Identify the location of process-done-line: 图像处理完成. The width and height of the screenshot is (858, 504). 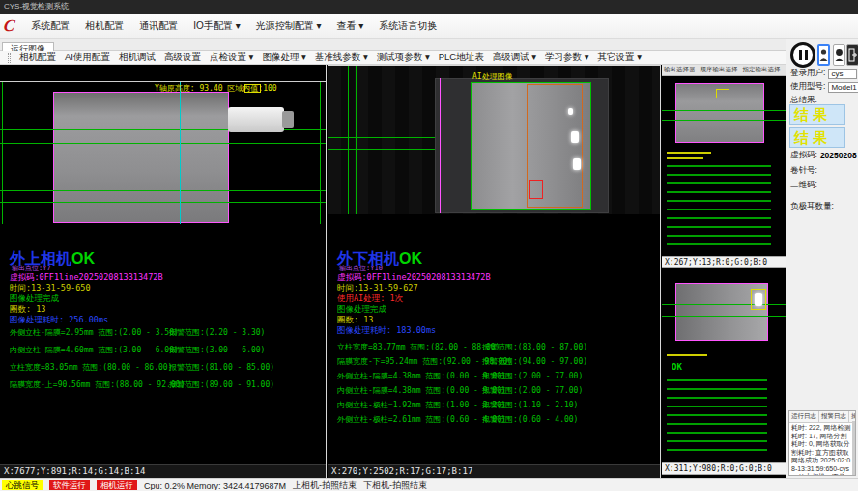
(414, 309).